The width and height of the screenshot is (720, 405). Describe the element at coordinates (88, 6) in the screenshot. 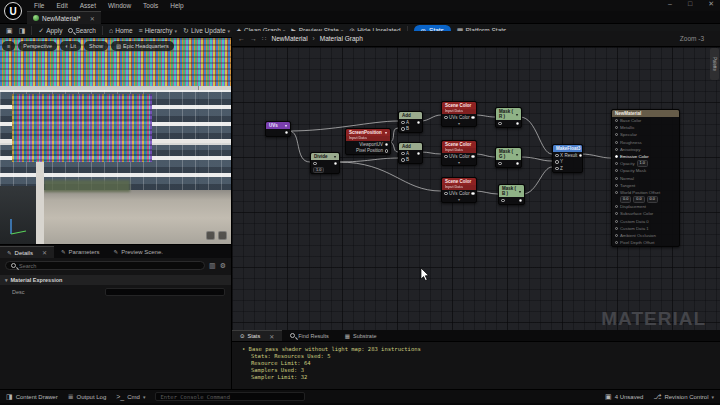

I see `menu-item-asset: Asset` at that location.